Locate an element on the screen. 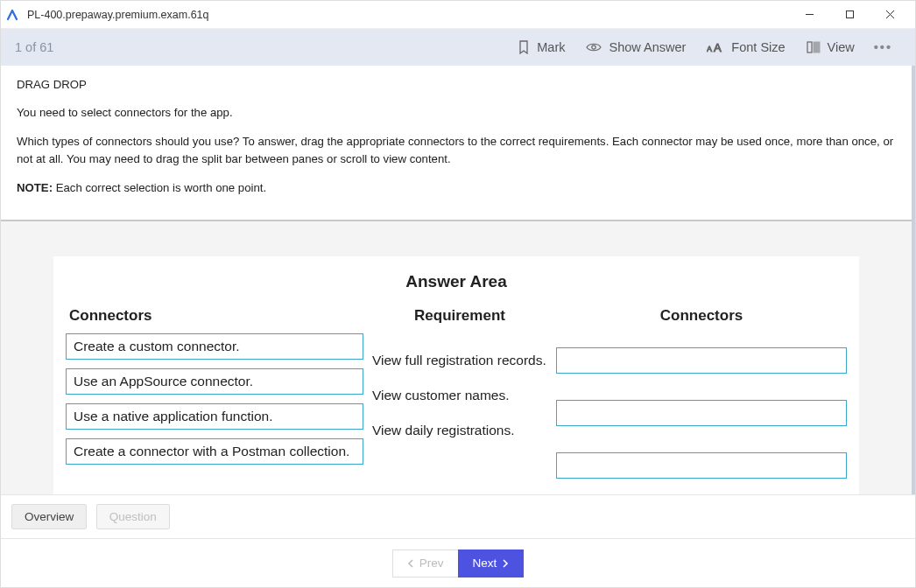 This screenshot has width=916, height=588. next-label: Next is located at coordinates (485, 564).